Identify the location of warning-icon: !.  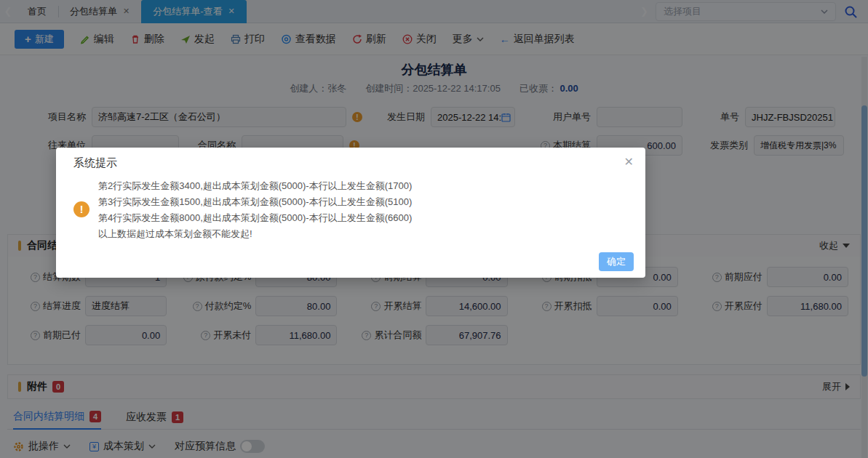
(81, 209).